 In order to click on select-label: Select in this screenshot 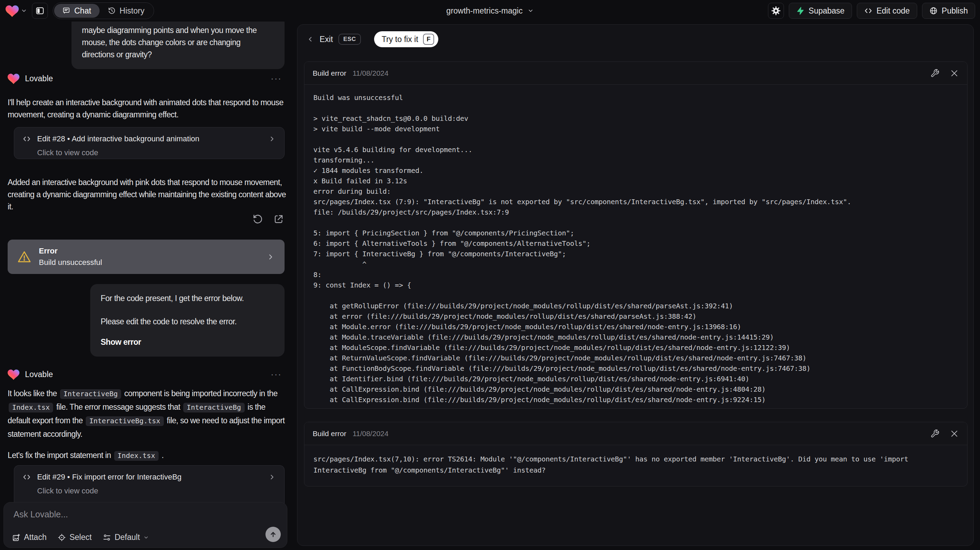, I will do `click(81, 537)`.